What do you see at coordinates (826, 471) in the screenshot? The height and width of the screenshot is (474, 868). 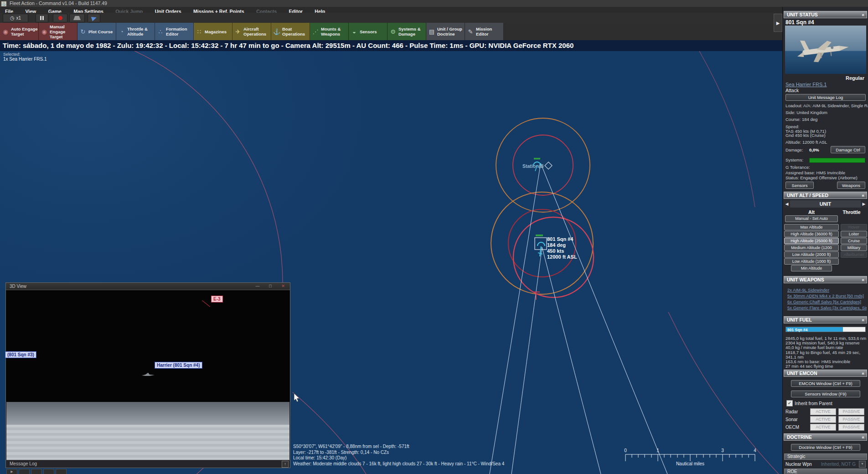 I see `roe-subheader: ROE` at bounding box center [826, 471].